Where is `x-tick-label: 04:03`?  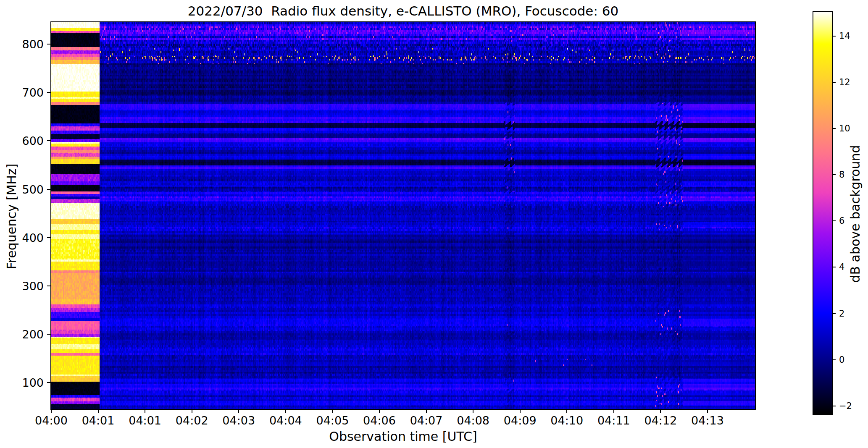 x-tick-label: 04:03 is located at coordinates (239, 421).